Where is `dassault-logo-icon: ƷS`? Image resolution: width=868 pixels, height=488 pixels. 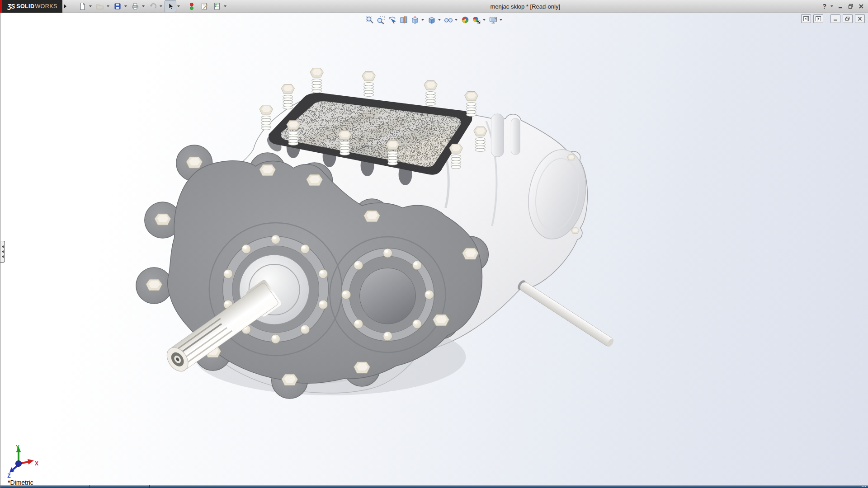
dassault-logo-icon: ƷS is located at coordinates (11, 6).